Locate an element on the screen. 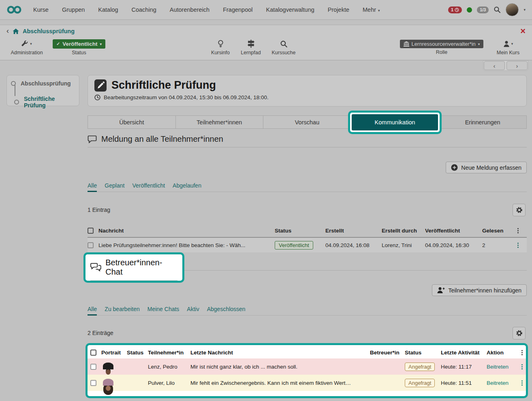 This screenshot has width=532, height=401. filter-zu-bearbeiten: Zu bearbeiten is located at coordinates (122, 309).